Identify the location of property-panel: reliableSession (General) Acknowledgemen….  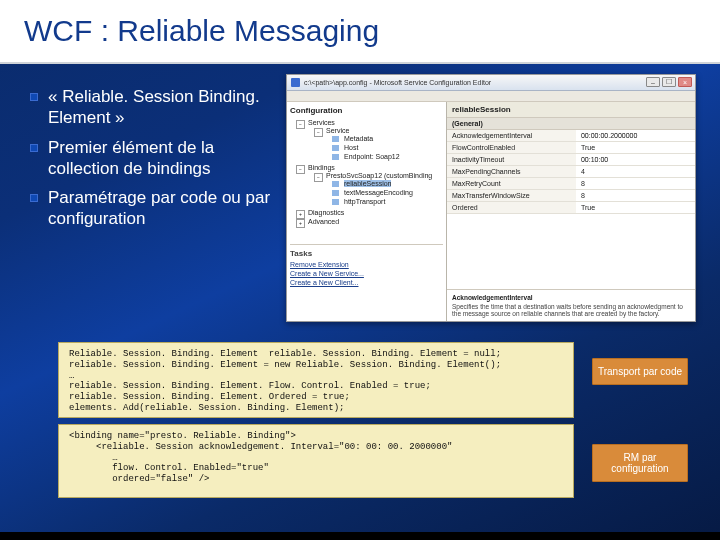
(571, 212).